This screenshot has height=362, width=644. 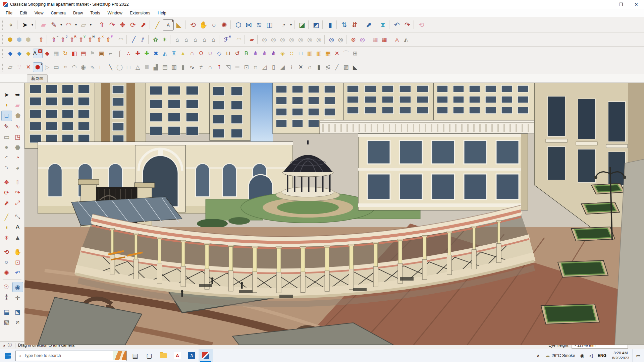 I want to click on rectangle-tool: ▭, so click(x=7, y=137).